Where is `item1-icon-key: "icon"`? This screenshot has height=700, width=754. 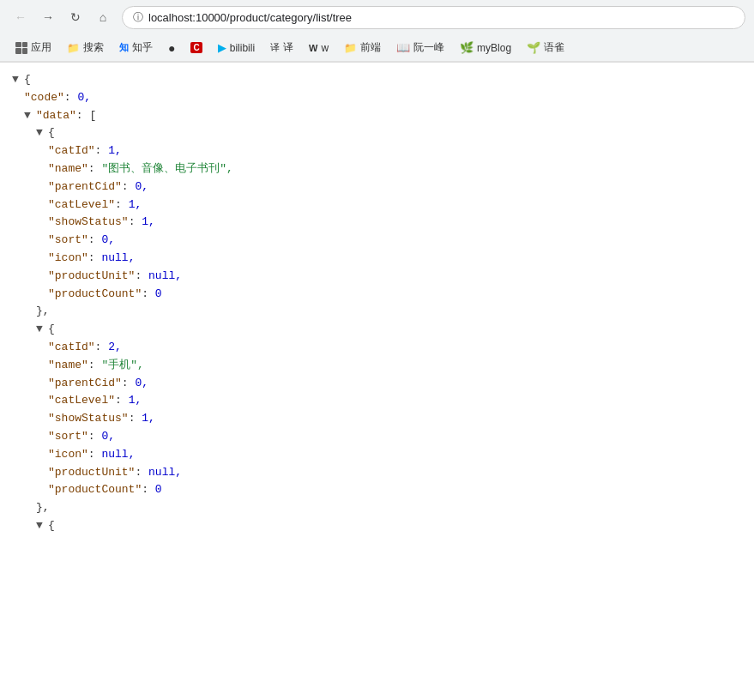 item1-icon-key: "icon" is located at coordinates (69, 259).